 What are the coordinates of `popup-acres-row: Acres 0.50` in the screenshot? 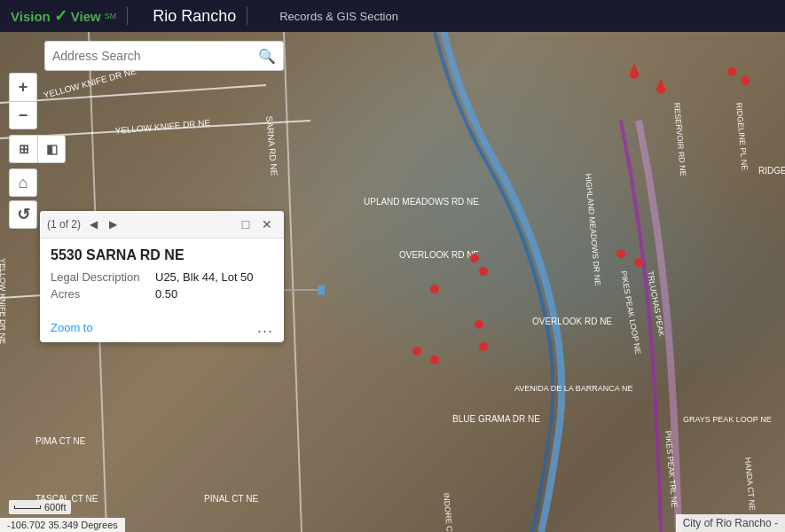 It's located at (161, 294).